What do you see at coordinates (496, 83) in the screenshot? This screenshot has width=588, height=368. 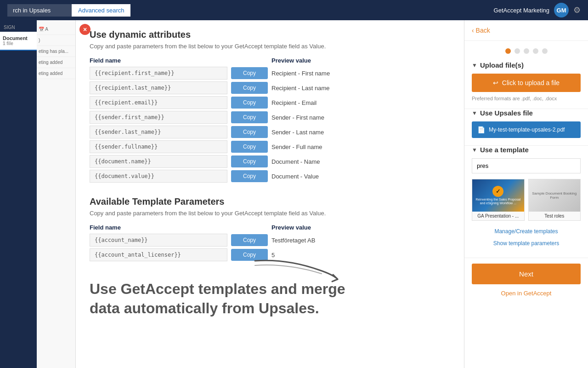 I see `upload-arrow-icon: ↩` at bounding box center [496, 83].